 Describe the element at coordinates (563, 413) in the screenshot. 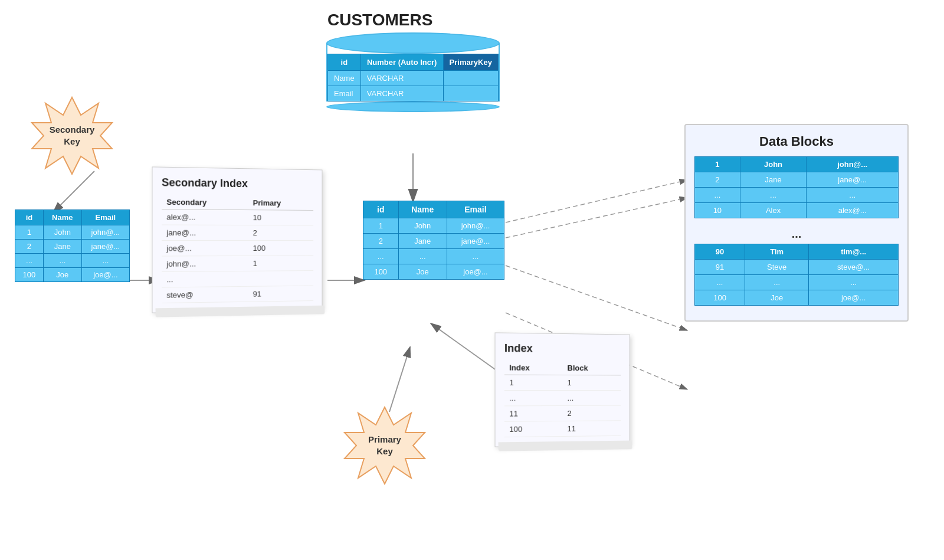

I see `table-row: 11 2` at that location.